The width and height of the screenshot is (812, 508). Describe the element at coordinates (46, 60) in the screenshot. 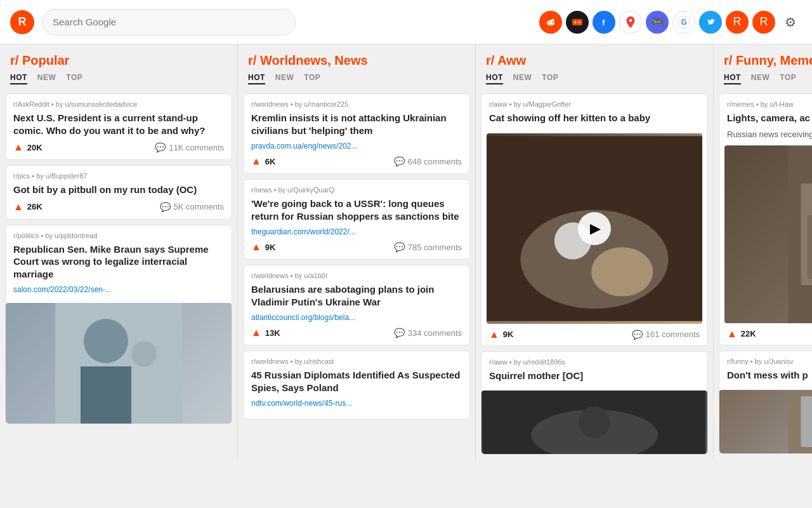

I see `subreddit-name: Popular` at that location.